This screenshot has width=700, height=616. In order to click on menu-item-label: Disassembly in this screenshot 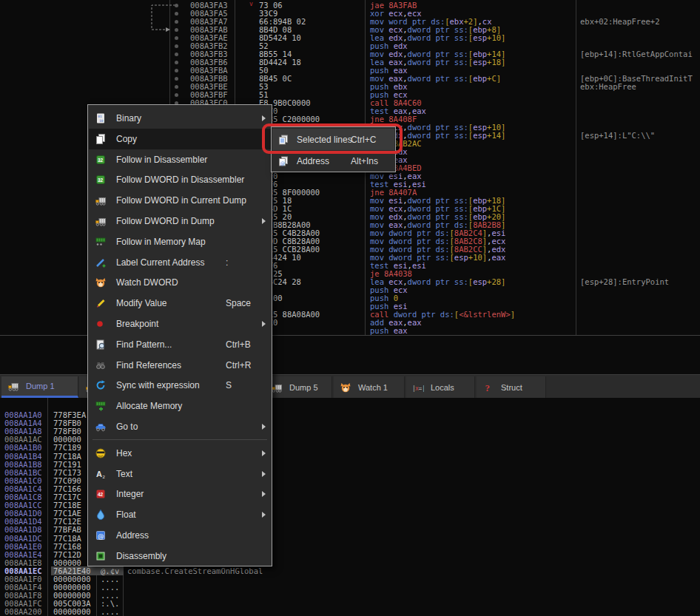, I will do `click(141, 556)`.